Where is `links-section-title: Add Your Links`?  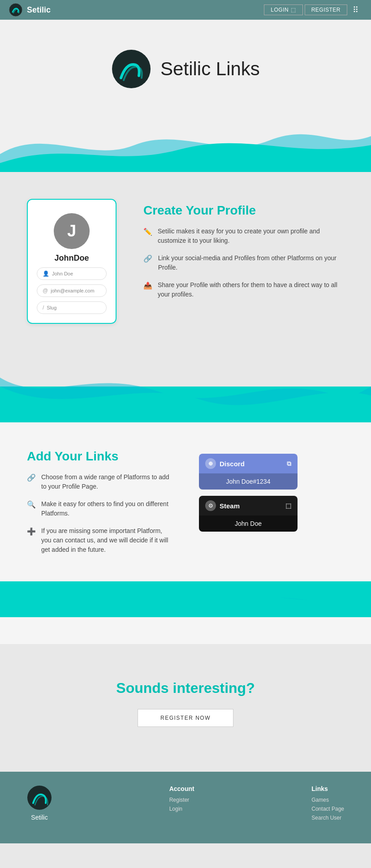
links-section-title: Add Your Links is located at coordinates (99, 456).